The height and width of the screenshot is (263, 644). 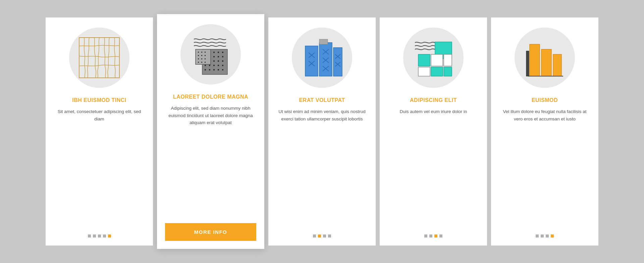 What do you see at coordinates (433, 236) in the screenshot?
I see `card-4-dots` at bounding box center [433, 236].